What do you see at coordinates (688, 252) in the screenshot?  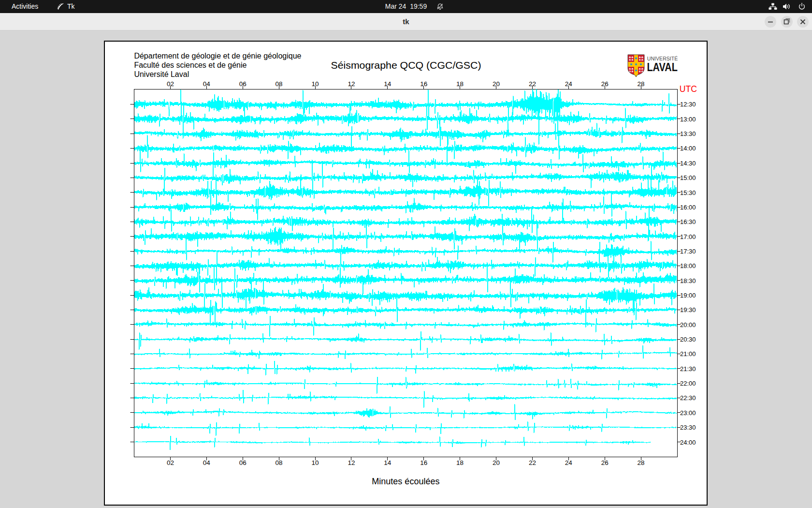 I see `svg-text: 17:30` at bounding box center [688, 252].